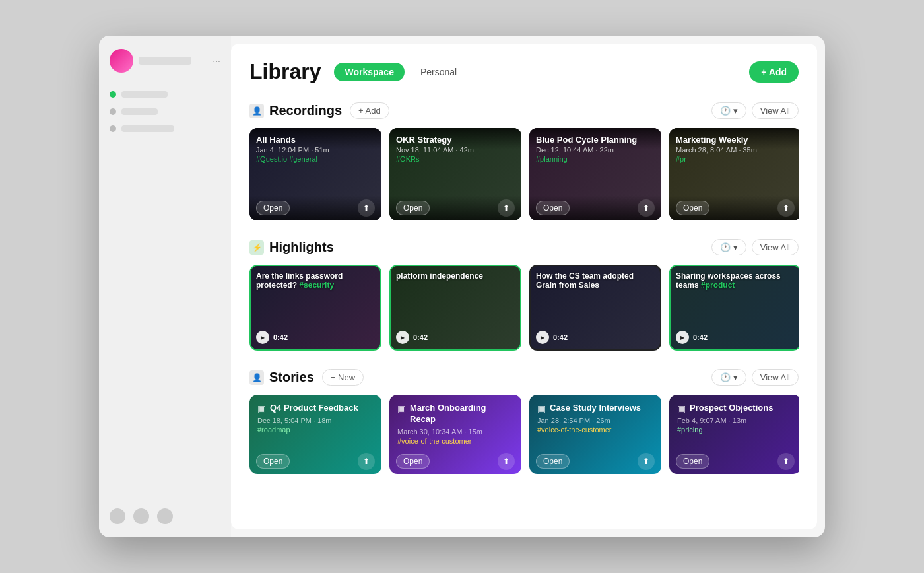 The height and width of the screenshot is (573, 924). What do you see at coordinates (257, 248) in the screenshot?
I see `highlights-icon: ⚡` at bounding box center [257, 248].